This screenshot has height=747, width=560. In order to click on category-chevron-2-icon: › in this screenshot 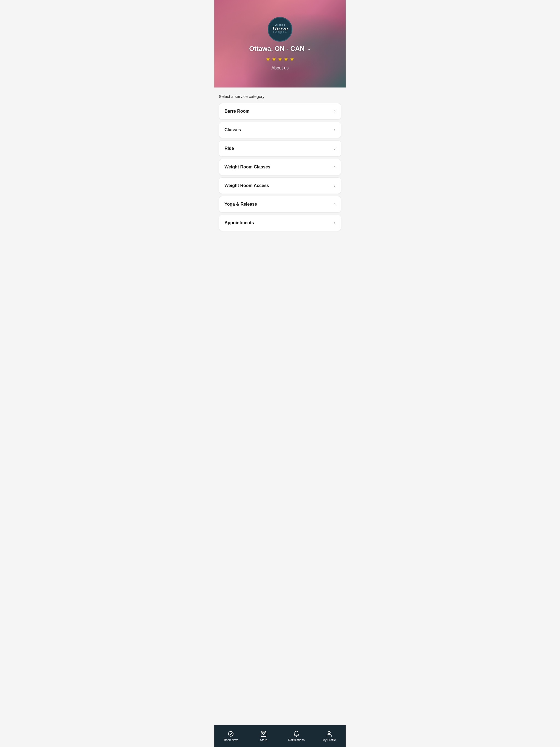, I will do `click(335, 149)`.